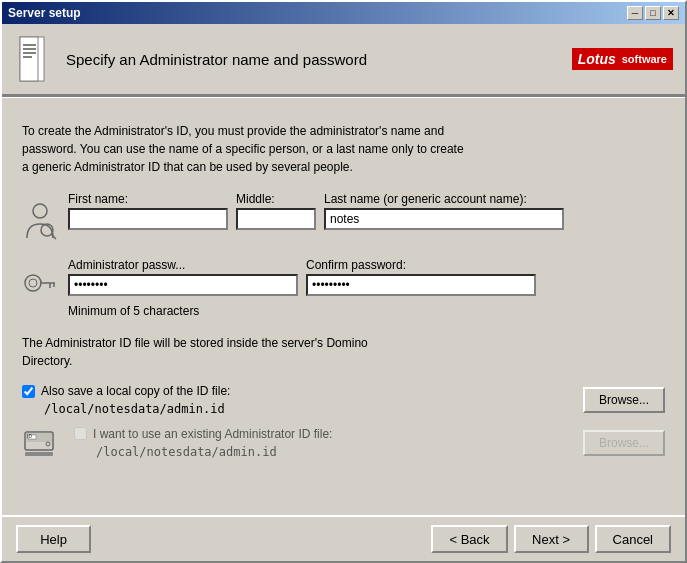 This screenshot has height=563, width=687. Describe the element at coordinates (421, 265) in the screenshot. I see `confirm-password-label: Confirm password:` at that location.